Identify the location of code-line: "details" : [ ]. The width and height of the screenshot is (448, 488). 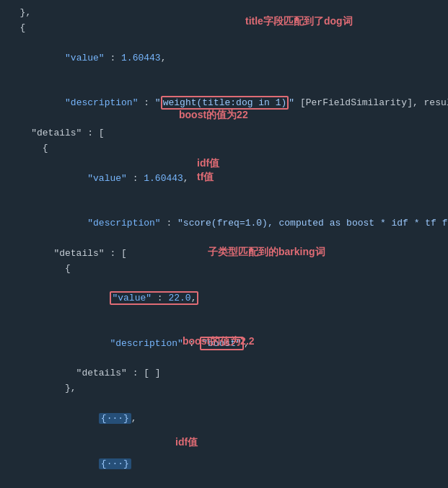
(224, 373).